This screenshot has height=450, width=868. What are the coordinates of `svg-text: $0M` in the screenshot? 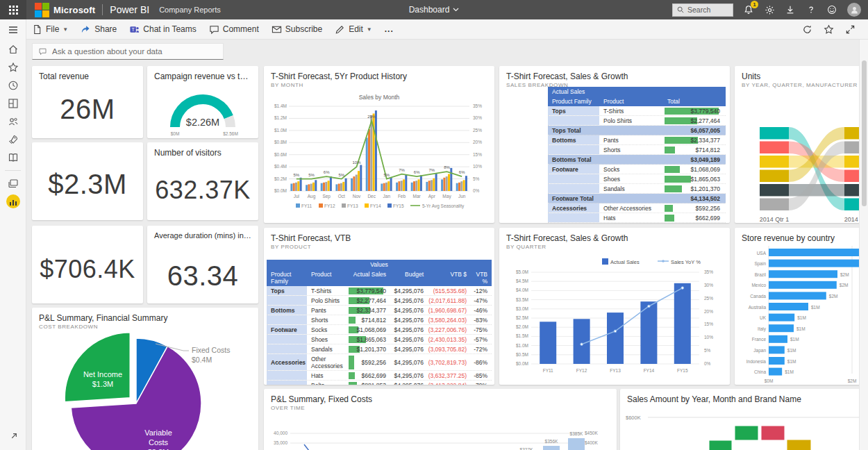 It's located at (175, 133).